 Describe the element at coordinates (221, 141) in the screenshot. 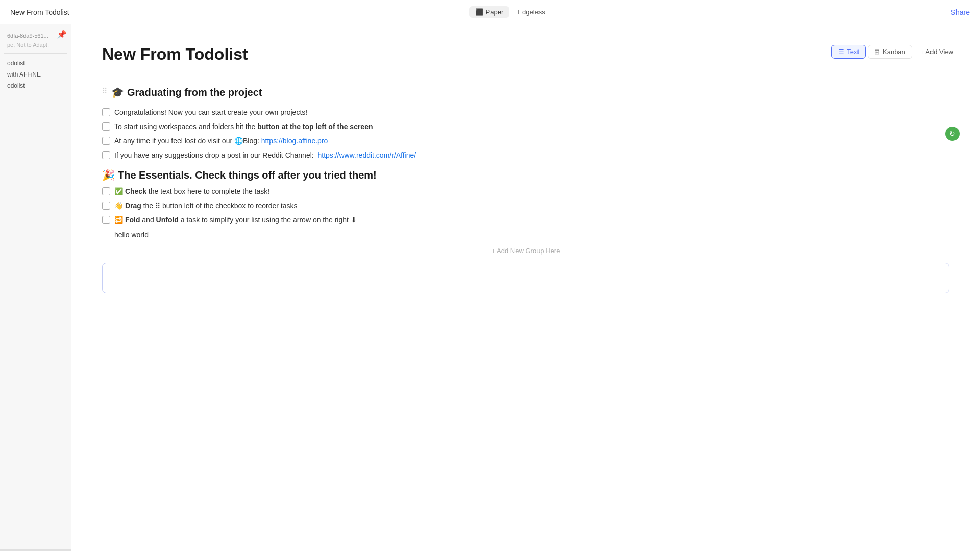

I see `todo-text-3: At any time if you feel lost do visit ou…` at that location.